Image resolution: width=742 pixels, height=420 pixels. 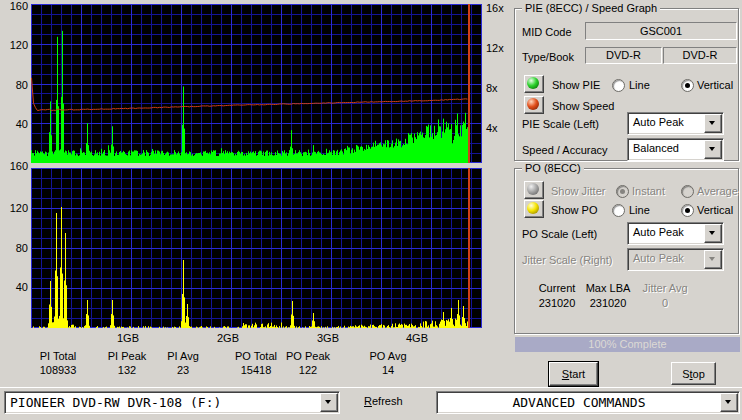 I want to click on device-select: PIONEER DVD-RW DVR-108 (F:), so click(x=172, y=402).